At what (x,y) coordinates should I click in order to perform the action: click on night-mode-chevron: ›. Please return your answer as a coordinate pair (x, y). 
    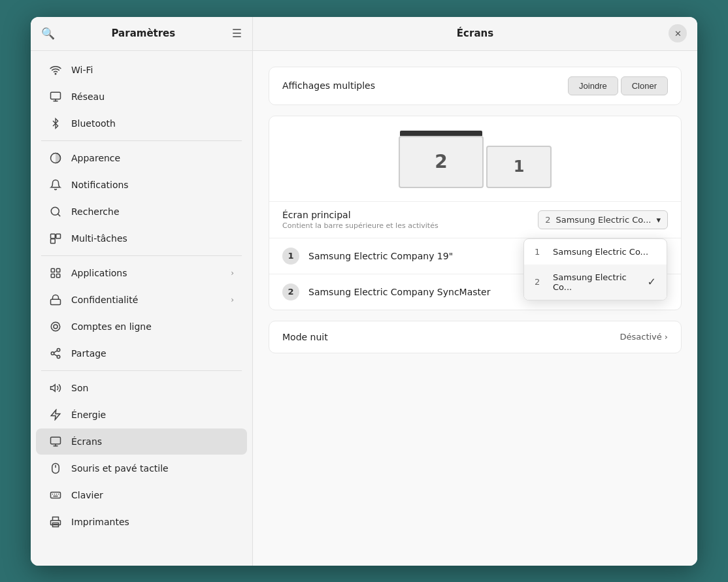
    Looking at the image, I should click on (667, 337).